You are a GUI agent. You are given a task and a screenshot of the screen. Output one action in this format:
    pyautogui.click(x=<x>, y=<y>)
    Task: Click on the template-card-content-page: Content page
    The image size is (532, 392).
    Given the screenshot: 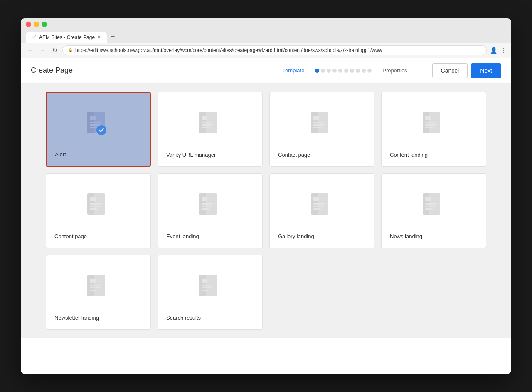 What is the action you would take?
    pyautogui.click(x=98, y=211)
    